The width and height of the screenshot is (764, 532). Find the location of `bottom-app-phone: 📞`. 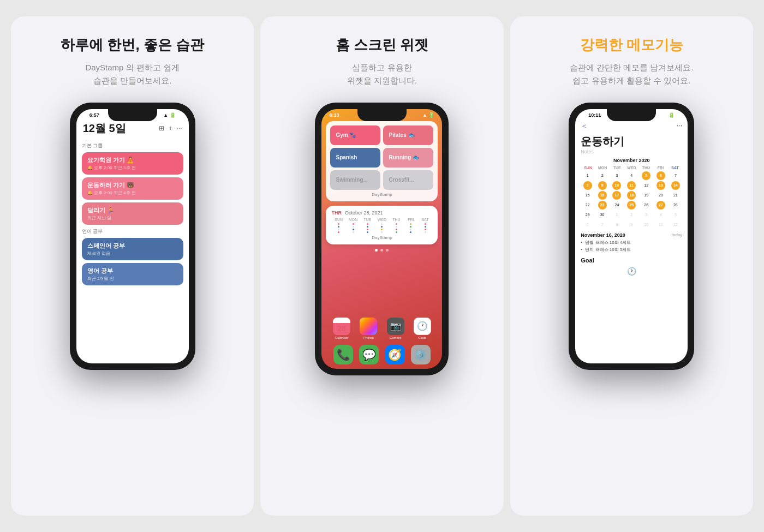

bottom-app-phone: 📞 is located at coordinates (343, 355).